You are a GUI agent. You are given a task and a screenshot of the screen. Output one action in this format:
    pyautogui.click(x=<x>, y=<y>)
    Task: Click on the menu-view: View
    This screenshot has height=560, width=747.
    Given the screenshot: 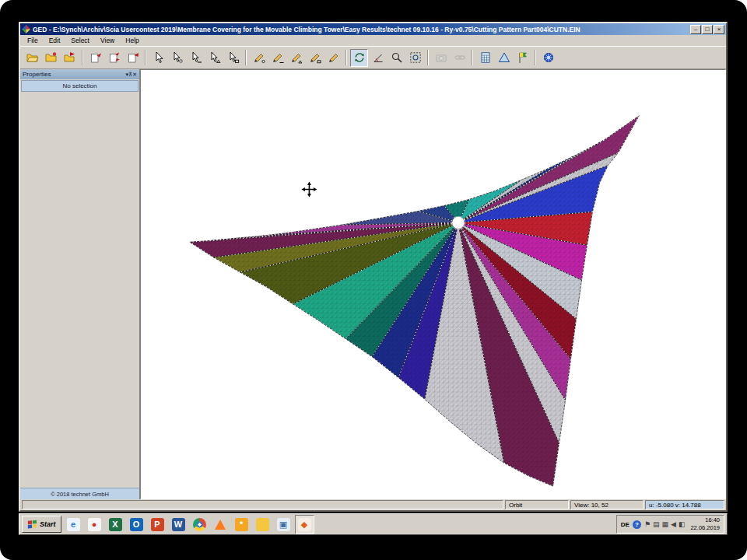 What is the action you would take?
    pyautogui.click(x=107, y=40)
    